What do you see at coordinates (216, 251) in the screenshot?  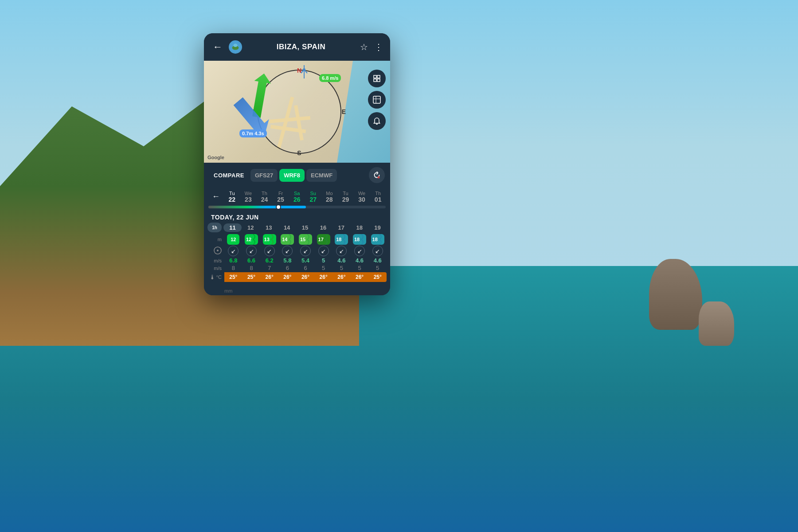 I see `direction-label` at bounding box center [216, 251].